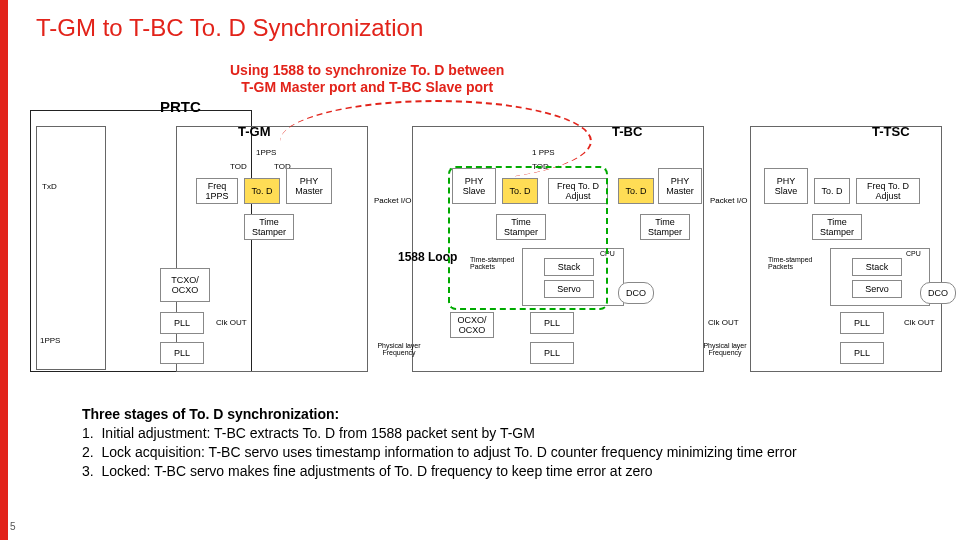 Image resolution: width=960 pixels, height=540 pixels. I want to click on tbc-time-stamper-r: Time Stamper, so click(665, 227).